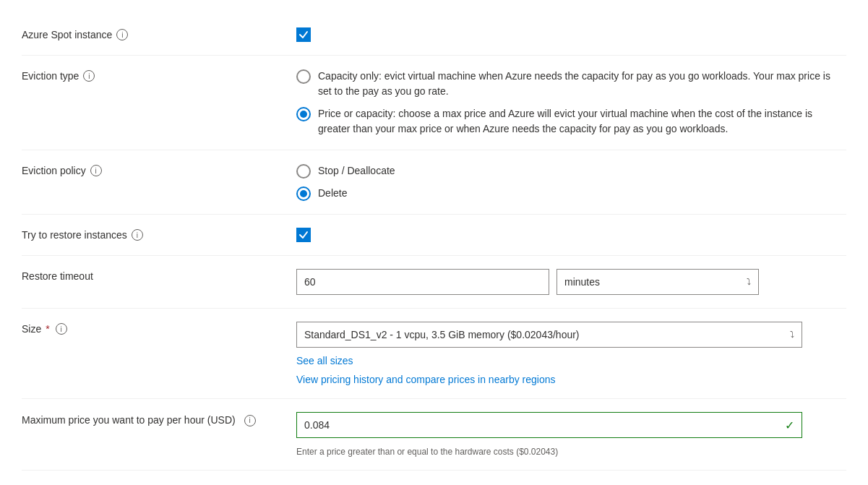 This screenshot has height=485, width=868. I want to click on eviction-policy-delete-option: Delete, so click(571, 194).